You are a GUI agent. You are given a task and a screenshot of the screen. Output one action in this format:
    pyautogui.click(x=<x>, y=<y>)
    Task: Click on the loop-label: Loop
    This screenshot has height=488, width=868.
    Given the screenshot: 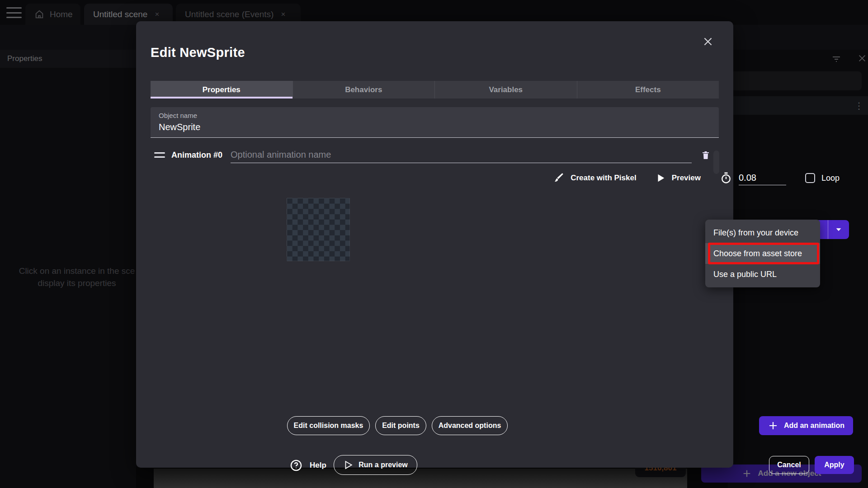 What is the action you would take?
    pyautogui.click(x=830, y=178)
    